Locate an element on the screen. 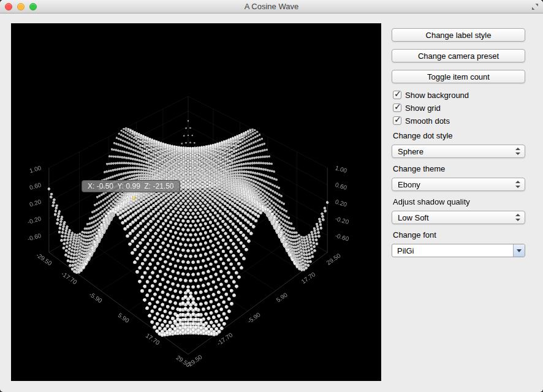 The image size is (543, 392). font-label: Change font is located at coordinates (414, 235).